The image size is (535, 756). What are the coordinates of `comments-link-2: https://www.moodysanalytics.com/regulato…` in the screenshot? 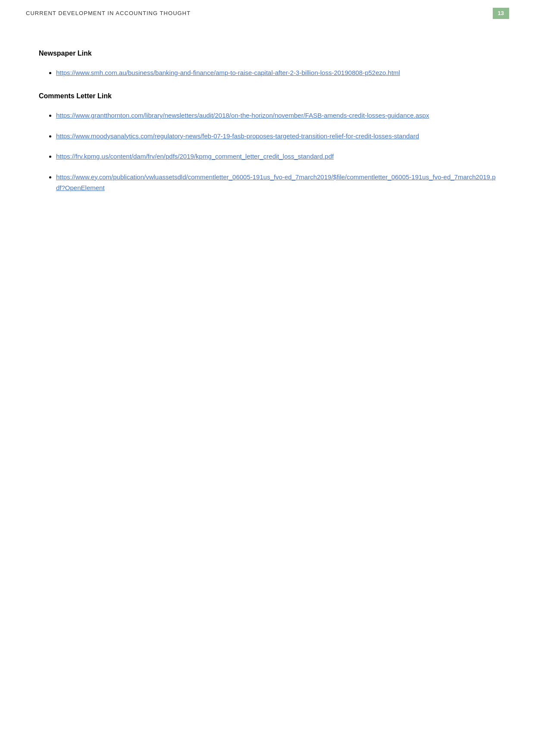 It's located at (238, 136).